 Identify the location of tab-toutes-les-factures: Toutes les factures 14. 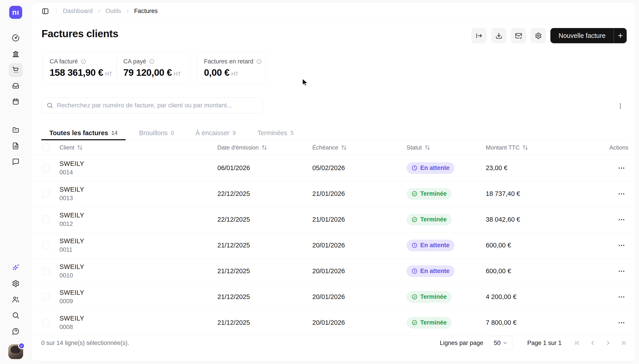
(84, 133).